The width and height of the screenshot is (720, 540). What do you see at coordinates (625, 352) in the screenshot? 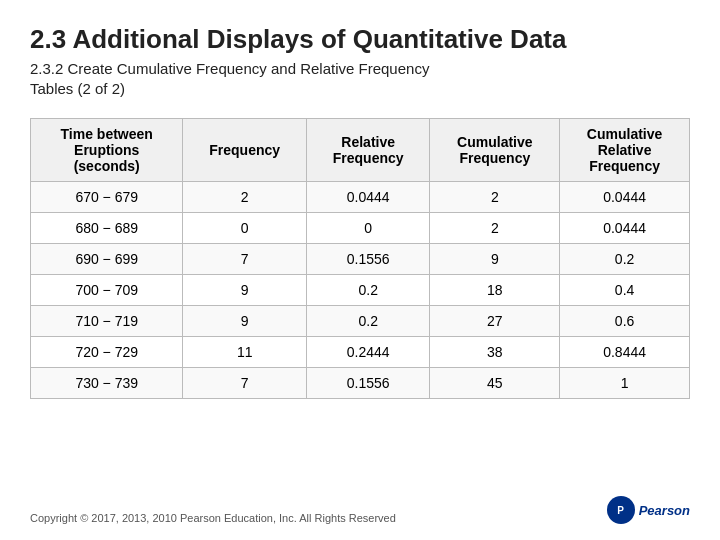
I see `table-cell: 0.8444` at bounding box center [625, 352].